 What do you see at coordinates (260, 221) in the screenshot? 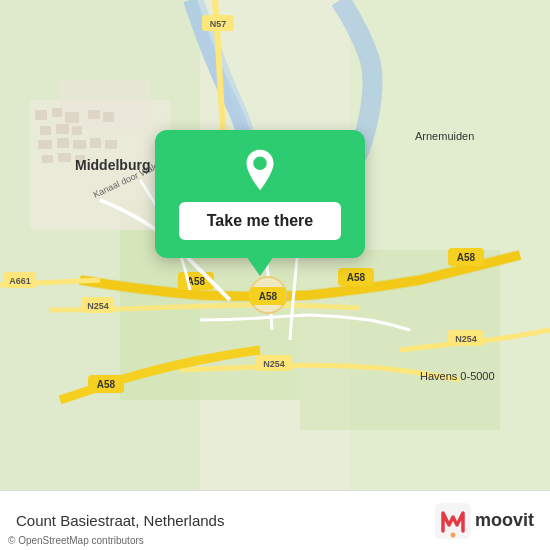
I see `take-me-there-button: Take me there` at bounding box center [260, 221].